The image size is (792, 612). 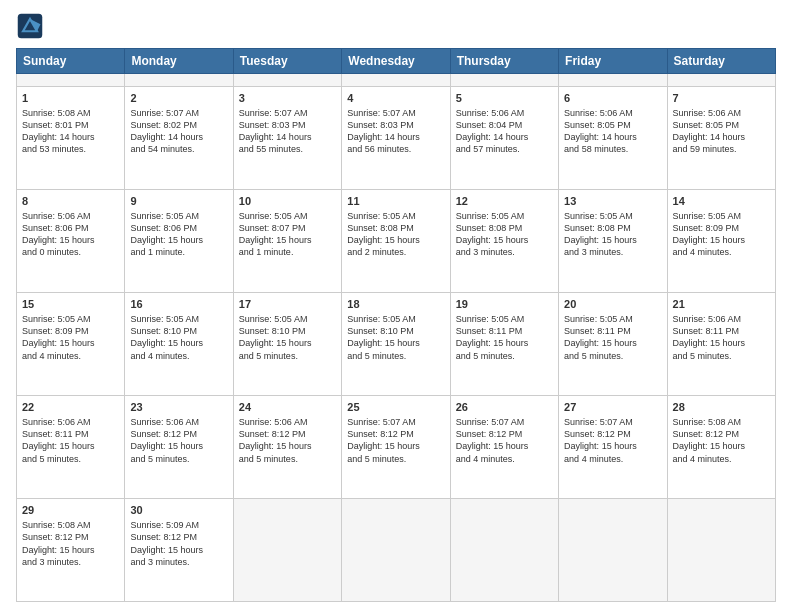 I want to click on calendar-cell: 29Sunrise: 5:08 AM Sunset: 8:12 PM Dayli…, so click(x=71, y=550).